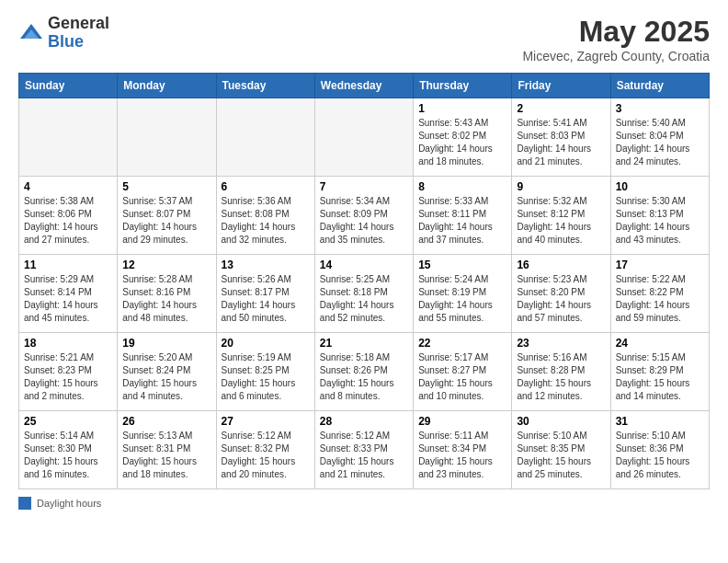 This screenshot has height=563, width=728. Describe the element at coordinates (31, 33) in the screenshot. I see `logo-icon` at that location.